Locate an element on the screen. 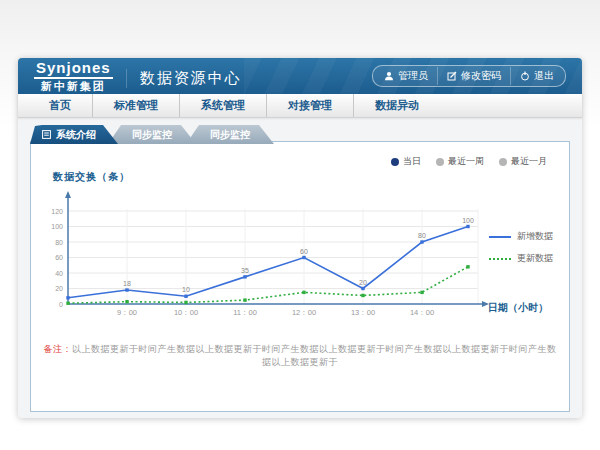 This screenshot has width=600, height=450. logout-label: 退出 is located at coordinates (544, 76).